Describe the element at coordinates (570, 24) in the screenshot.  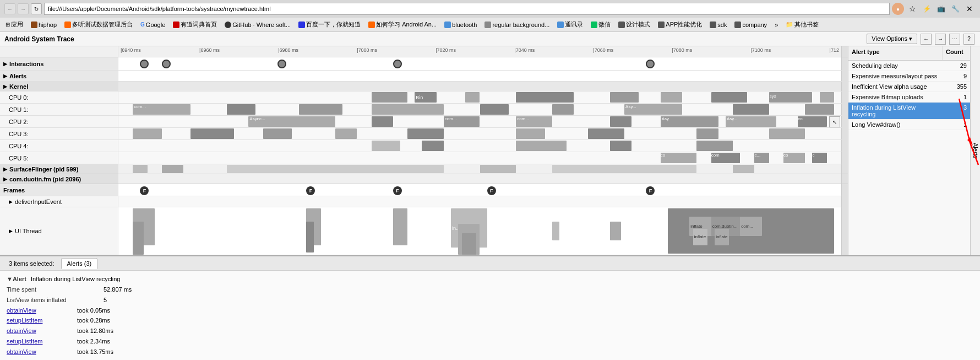
I see `bookmark-contacts: 通讯录` at that location.